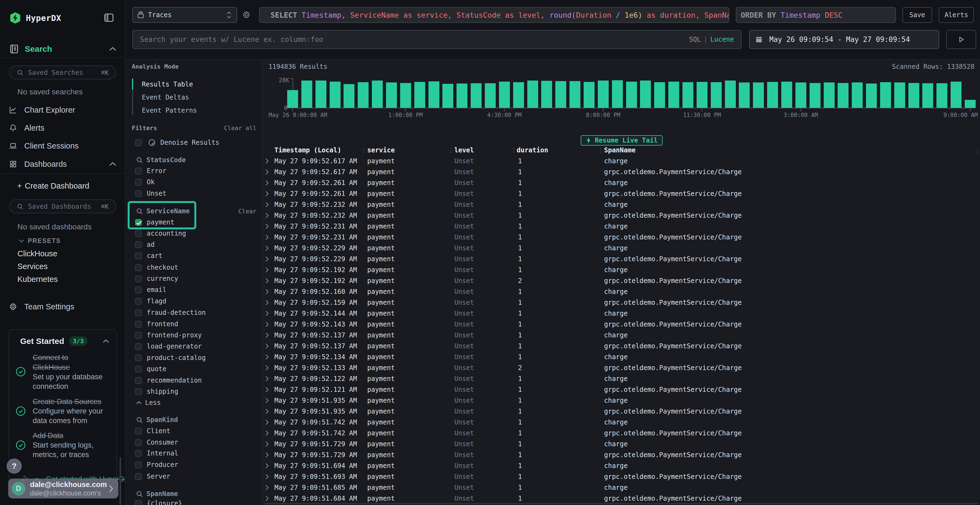 The height and width of the screenshot is (505, 980). I want to click on table-row: May 27 9:09:52.134 AMpaymentUnset1charge, so click(621, 357).